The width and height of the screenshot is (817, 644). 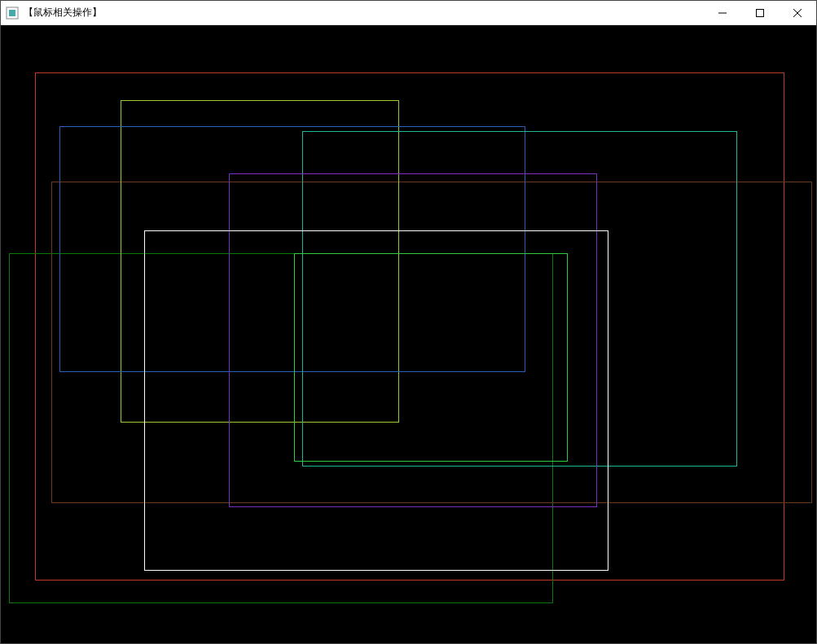 I want to click on titlebar: 【鼠标相关操作】, so click(x=409, y=13).